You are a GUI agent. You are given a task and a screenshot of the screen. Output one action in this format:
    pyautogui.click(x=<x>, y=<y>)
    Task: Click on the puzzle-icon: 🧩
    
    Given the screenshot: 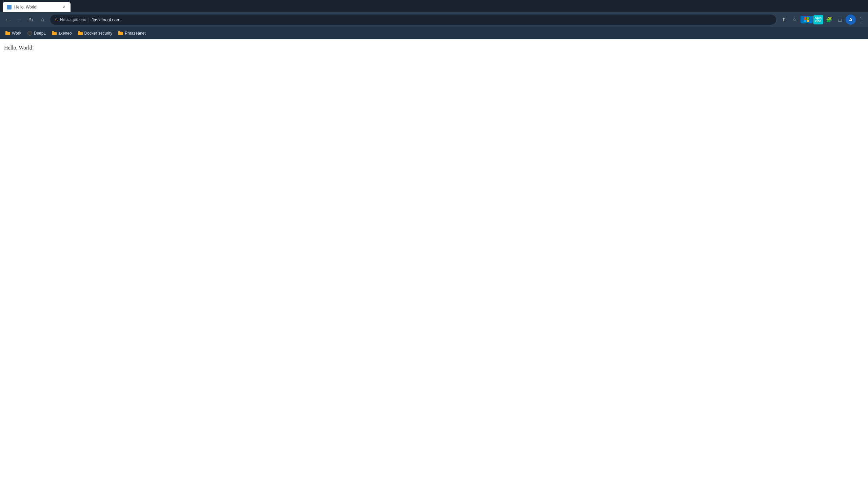 What is the action you would take?
    pyautogui.click(x=829, y=20)
    